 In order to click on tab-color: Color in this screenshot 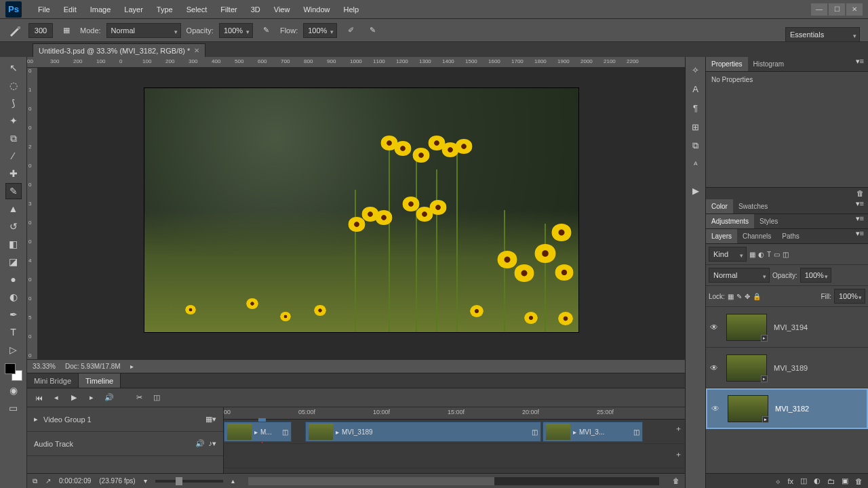, I will do `click(719, 206)`.